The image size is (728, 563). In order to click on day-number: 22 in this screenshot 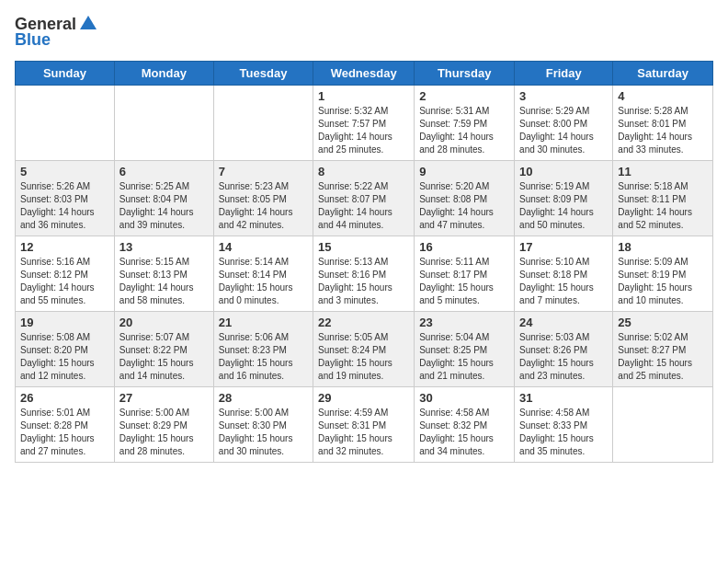, I will do `click(364, 322)`.